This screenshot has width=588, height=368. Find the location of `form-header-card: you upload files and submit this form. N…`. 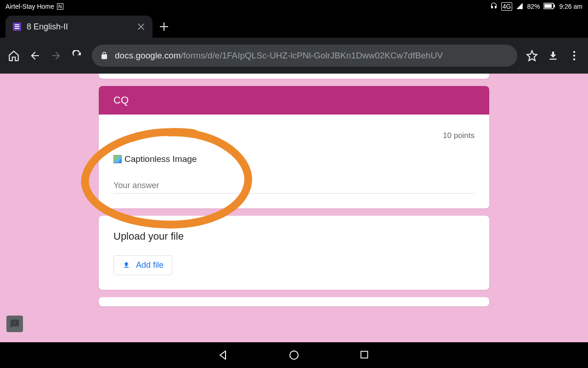

form-header-card: you upload files and submit this form. N… is located at coordinates (294, 76).